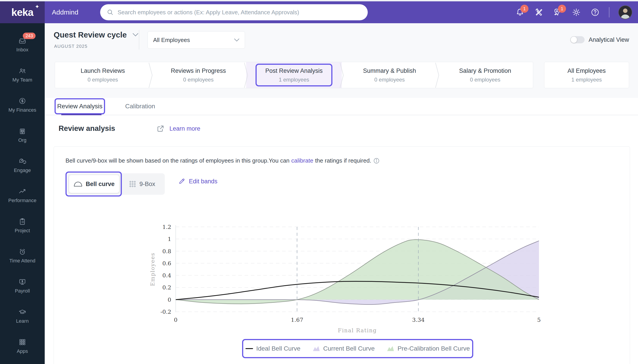 The width and height of the screenshot is (638, 364). Describe the element at coordinates (167, 251) in the screenshot. I see `svg-text: 0.8` at that location.